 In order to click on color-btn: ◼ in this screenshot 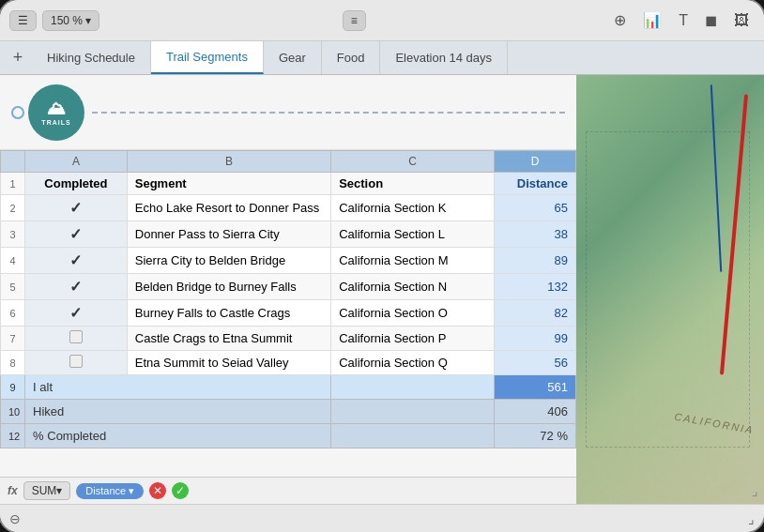, I will do `click(711, 21)`.